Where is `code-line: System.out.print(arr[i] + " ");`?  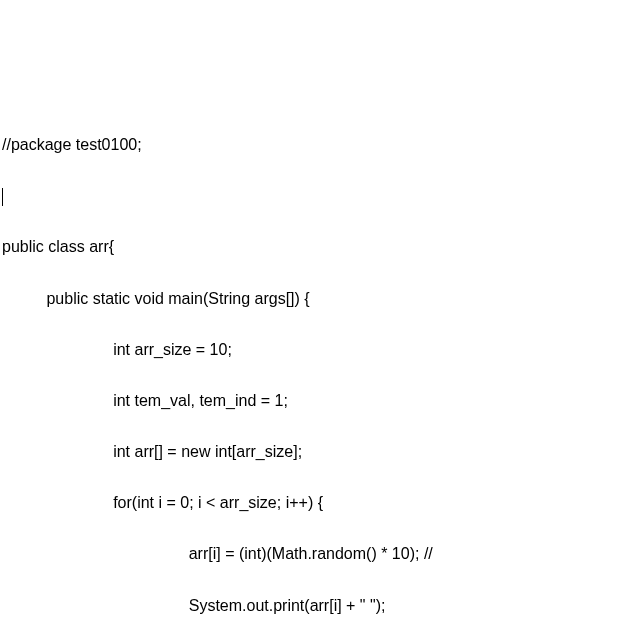
code-line: System.out.print(arr[i] + " "); is located at coordinates (318, 606).